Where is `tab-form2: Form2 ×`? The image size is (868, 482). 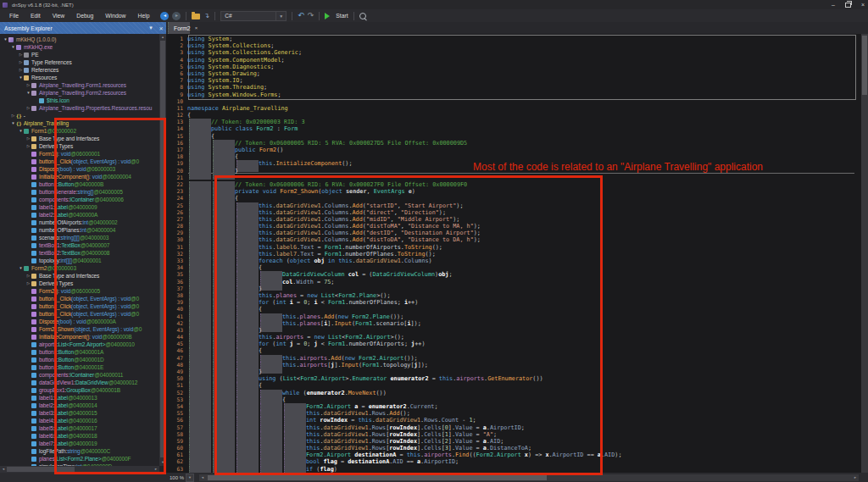 tab-form2: Form2 × is located at coordinates (179, 28).